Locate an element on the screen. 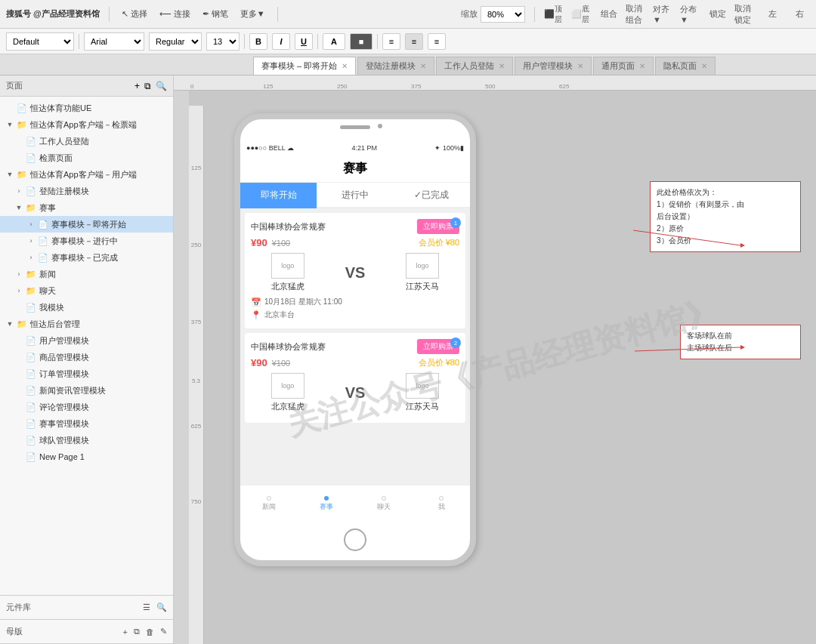 The width and height of the screenshot is (816, 644). tree-item-8: › 📄 赛事模块－进行中 is located at coordinates (86, 241).